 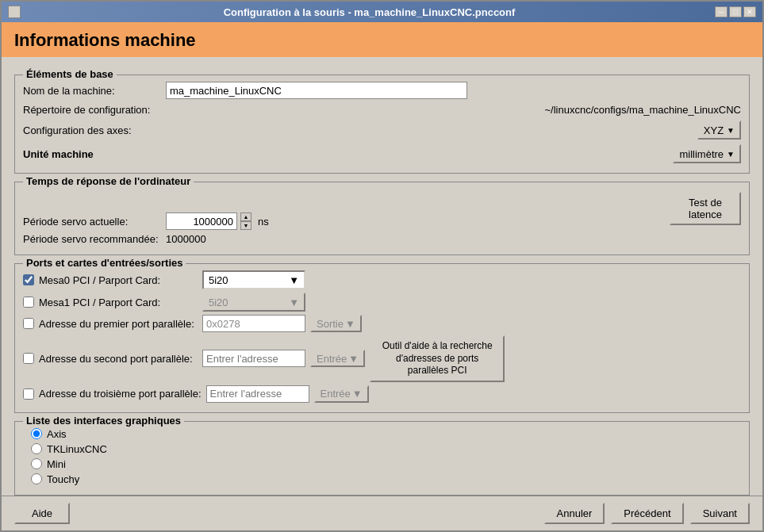 What do you see at coordinates (94, 109) in the screenshot?
I see `config-dir-label: Répertoire de configuration:` at bounding box center [94, 109].